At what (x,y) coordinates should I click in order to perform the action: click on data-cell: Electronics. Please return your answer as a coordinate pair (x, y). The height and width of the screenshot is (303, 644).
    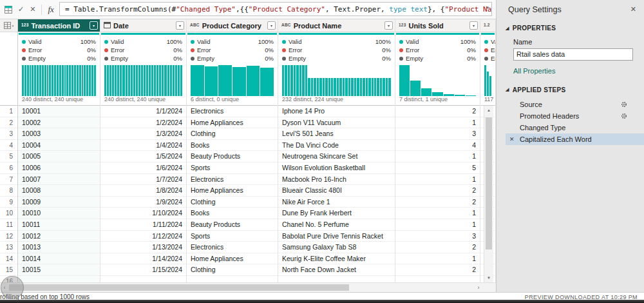
    Looking at the image, I should click on (232, 248).